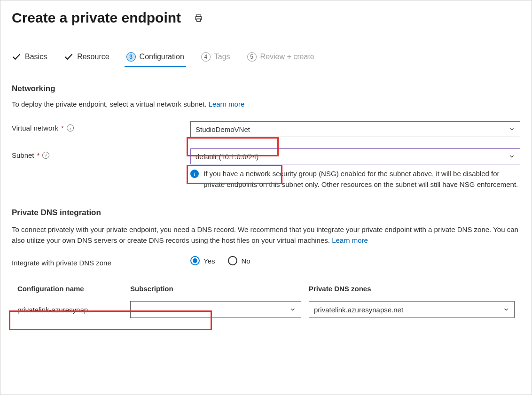  What do you see at coordinates (350, 240) in the screenshot?
I see `dns-learn-more-link: Learn more` at bounding box center [350, 240].